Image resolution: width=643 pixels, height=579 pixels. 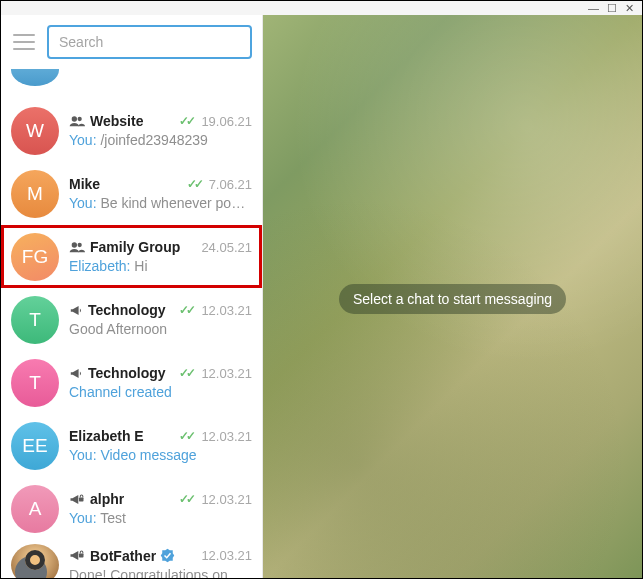 I want to click on chat-item-selected: FG Family Group 24.05.21 Elizabeth: Hi, so click(x=132, y=256).